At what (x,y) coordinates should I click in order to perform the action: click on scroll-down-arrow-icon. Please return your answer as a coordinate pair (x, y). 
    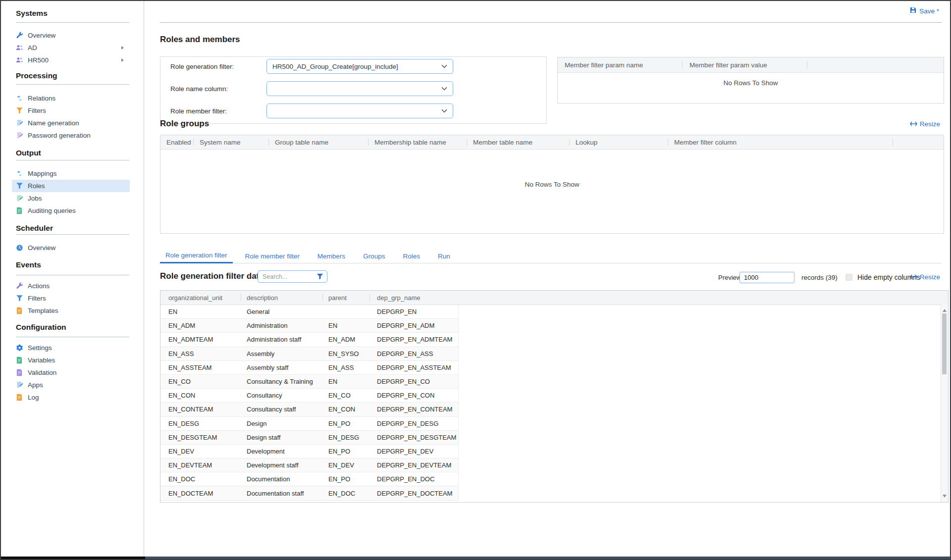
    Looking at the image, I should click on (945, 497).